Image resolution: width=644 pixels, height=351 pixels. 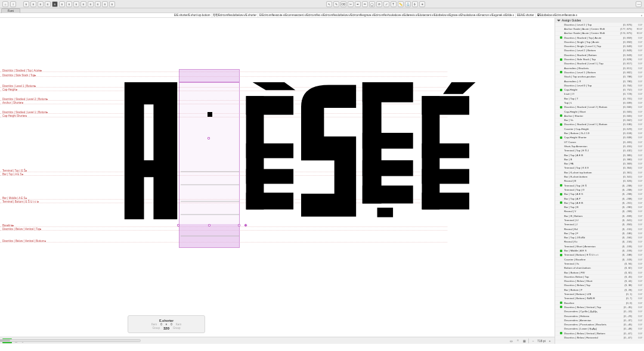 What do you see at coordinates (192, 15) in the screenshot?
I see `breadcrumb-chip: E/E.shorter/E.short.top.bottom` at bounding box center [192, 15].